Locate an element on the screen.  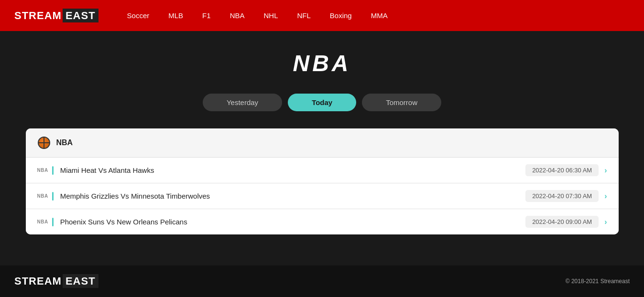
league-header: NBA is located at coordinates (322, 143).